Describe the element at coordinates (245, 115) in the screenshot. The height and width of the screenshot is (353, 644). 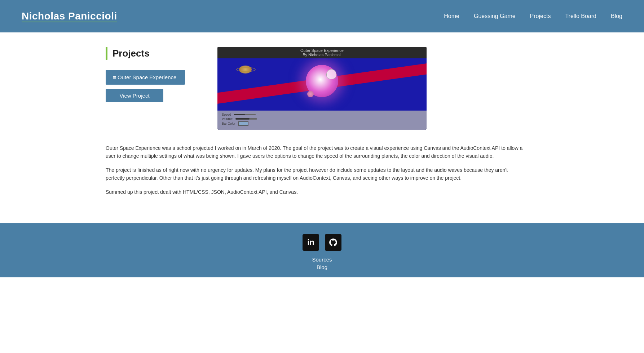
I see `speed-slider` at that location.